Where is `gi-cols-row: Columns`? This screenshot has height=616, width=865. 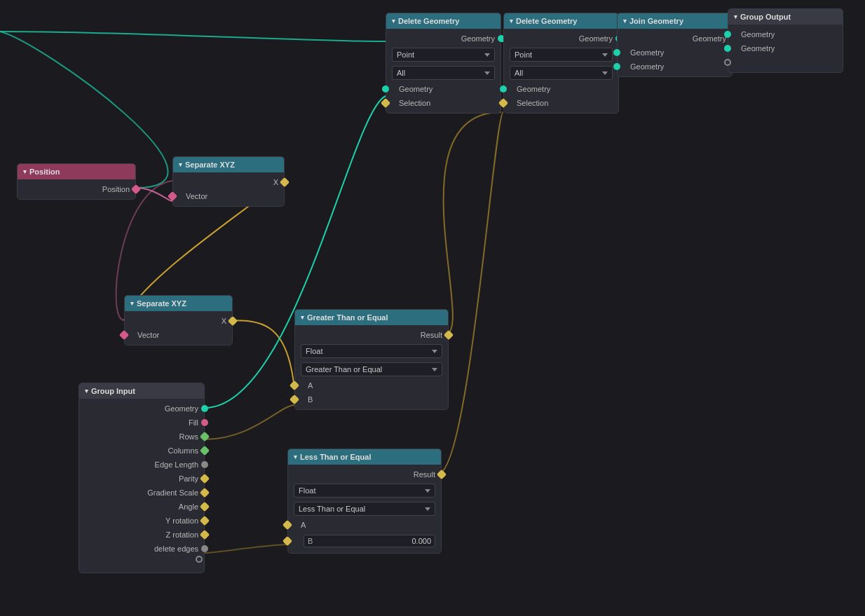
gi-cols-row: Columns is located at coordinates (142, 451).